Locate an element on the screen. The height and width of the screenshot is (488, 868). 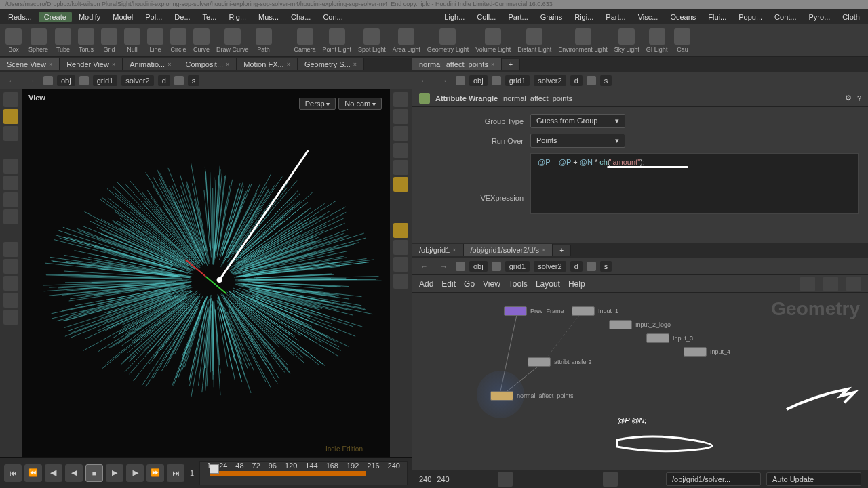
tab-animation: Animatio...× is located at coordinates (151, 64).